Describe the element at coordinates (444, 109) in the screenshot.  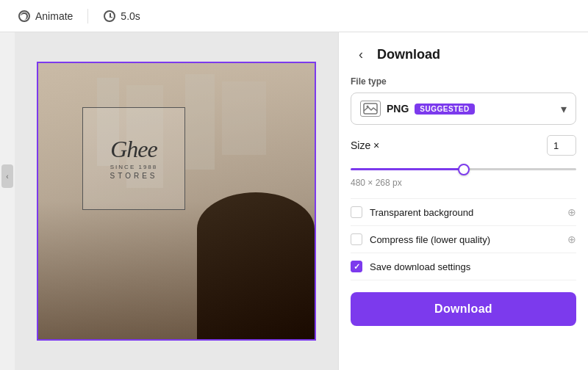
I see `suggested-badge: SUGGESTED` at that location.